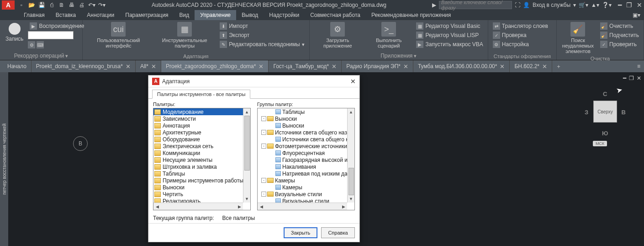 Image resolution: width=644 pixels, height=246 pixels. Describe the element at coordinates (639, 78) in the screenshot. I see `doc-close-button: ✕` at that location.